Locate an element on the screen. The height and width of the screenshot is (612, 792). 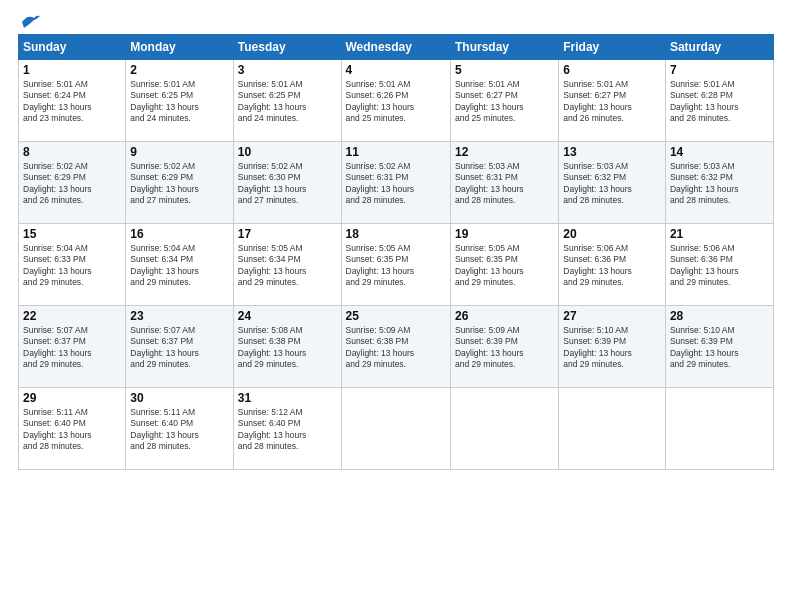
calendar-cell: 11 Sunrise: 5:02 AMSunset: 6:31 PMDaylig… is located at coordinates (396, 183).